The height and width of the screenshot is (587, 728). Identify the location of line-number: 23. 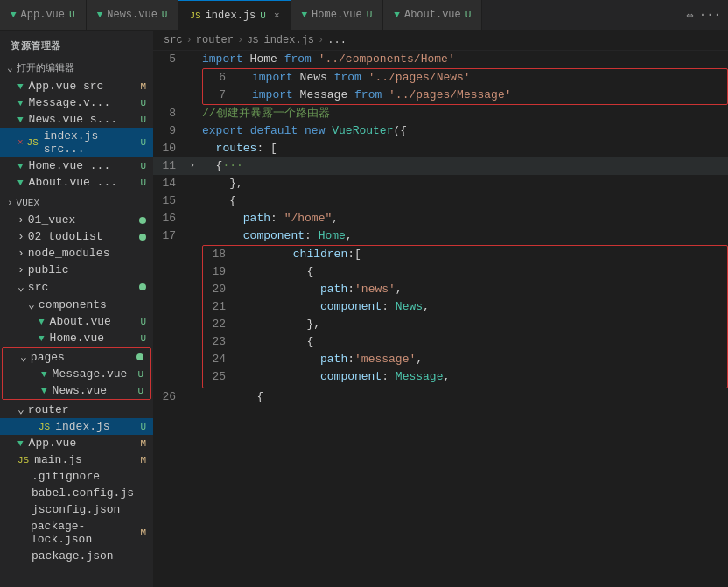
(221, 342).